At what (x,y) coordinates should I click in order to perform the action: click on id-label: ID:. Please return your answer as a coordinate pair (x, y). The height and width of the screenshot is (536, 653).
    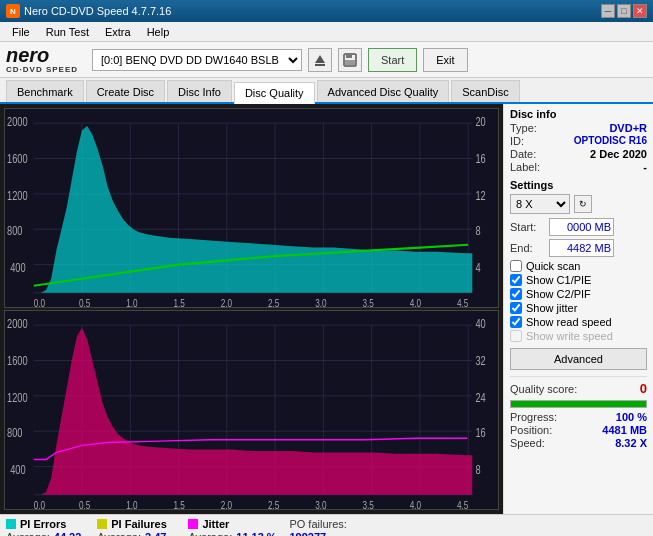
    Looking at the image, I should click on (517, 141).